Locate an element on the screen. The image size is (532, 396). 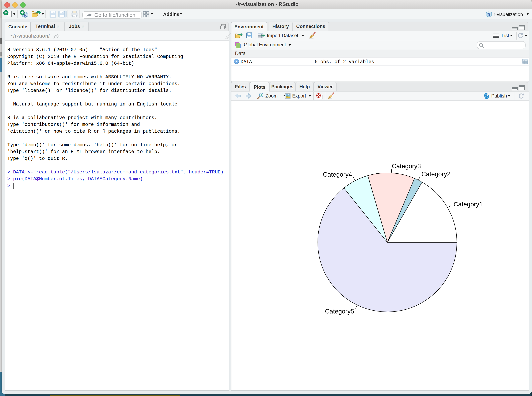
svg-text: Category2 is located at coordinates (436, 174).